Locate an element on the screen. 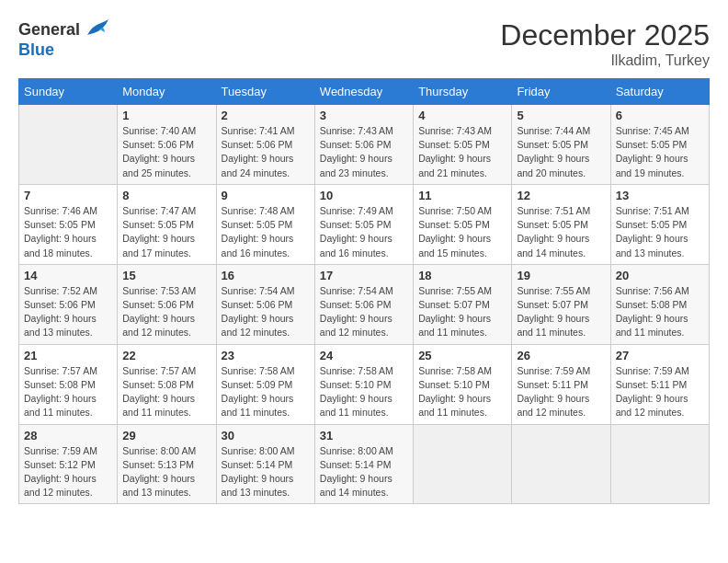 The width and height of the screenshot is (728, 563). day-info: Sunrise: 7:46 AMSunset: 5:05 PMDaylight:… is located at coordinates (68, 232).